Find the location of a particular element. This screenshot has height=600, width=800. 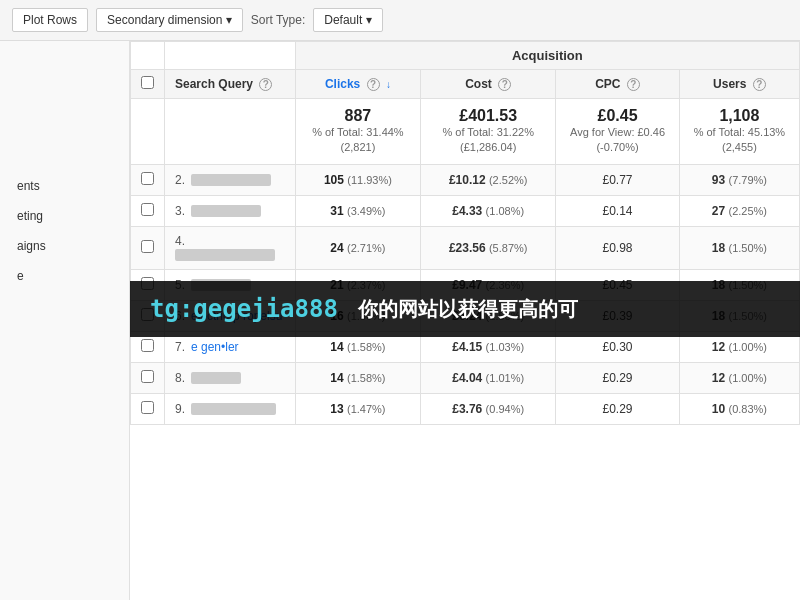

sidebar-item-eting: eting is located at coordinates (64, 216).